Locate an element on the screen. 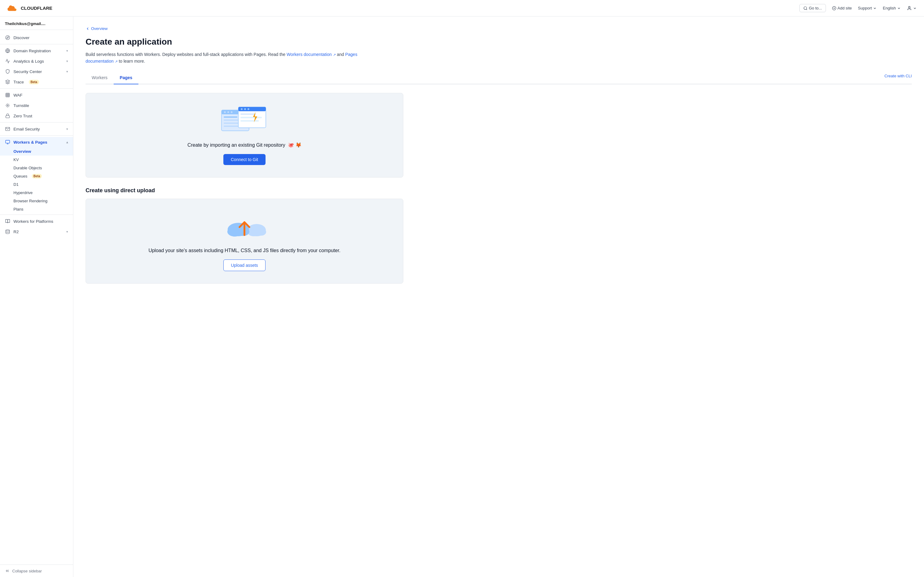  external-link-icon: ↗ is located at coordinates (334, 55).